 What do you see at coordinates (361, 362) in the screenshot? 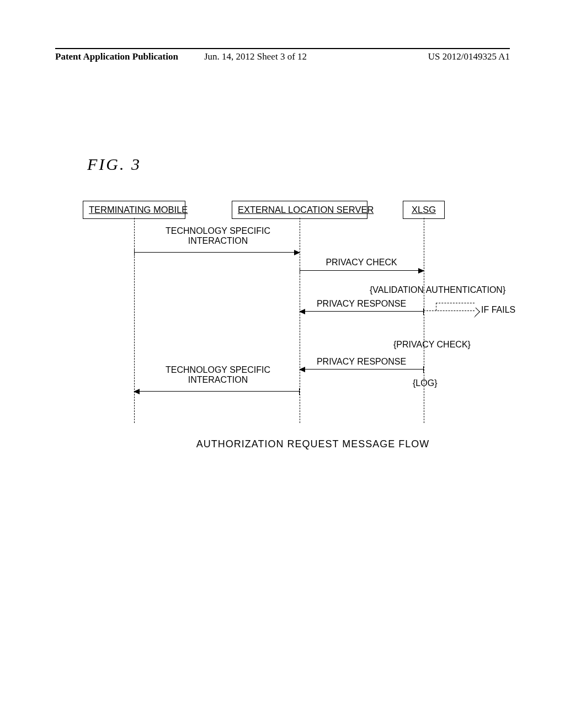
I see `msg-privacy-response-2-label: PRIVACY RESPONSE` at bounding box center [361, 362].